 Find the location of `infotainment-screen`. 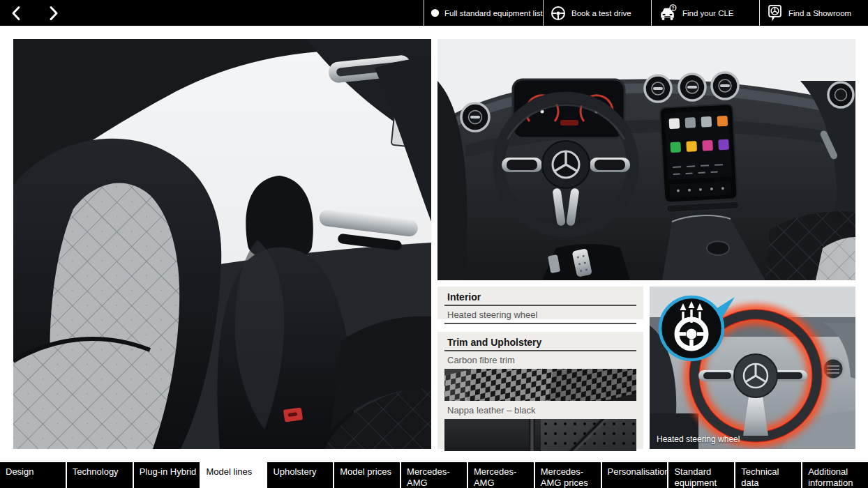

infotainment-screen is located at coordinates (700, 158).